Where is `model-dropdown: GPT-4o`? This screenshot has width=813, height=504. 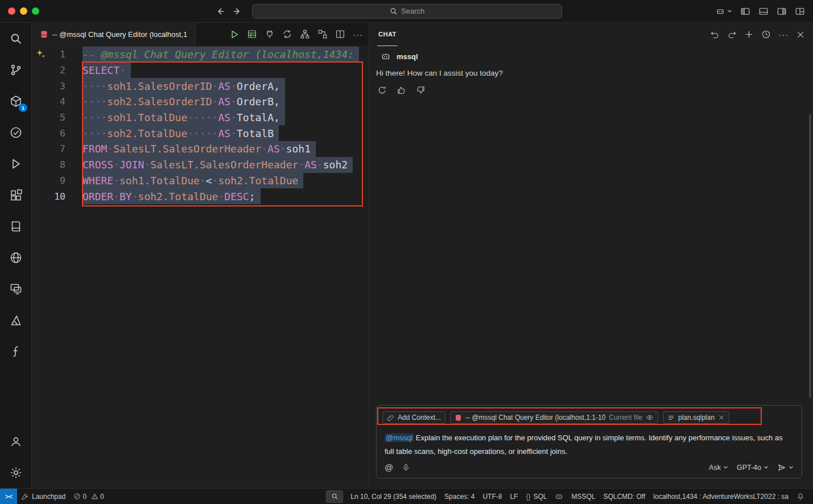
model-dropdown: GPT-4o is located at coordinates (753, 468).